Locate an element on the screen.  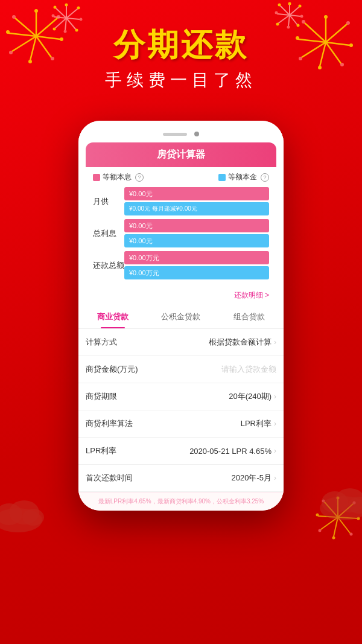
legend-epi-label: 等额本息 is located at coordinates (117, 177).